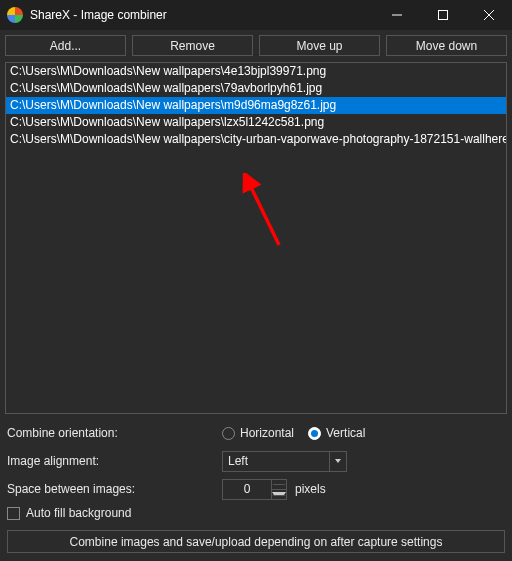 The height and width of the screenshot is (561, 512). What do you see at coordinates (338, 462) in the screenshot?
I see `chevron-down-icon` at bounding box center [338, 462].